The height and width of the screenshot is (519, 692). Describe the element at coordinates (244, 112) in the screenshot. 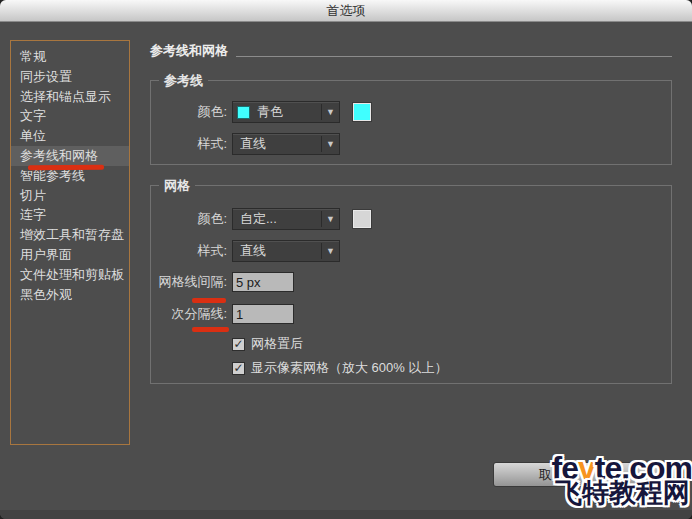

I see `color-swatch-icon` at that location.